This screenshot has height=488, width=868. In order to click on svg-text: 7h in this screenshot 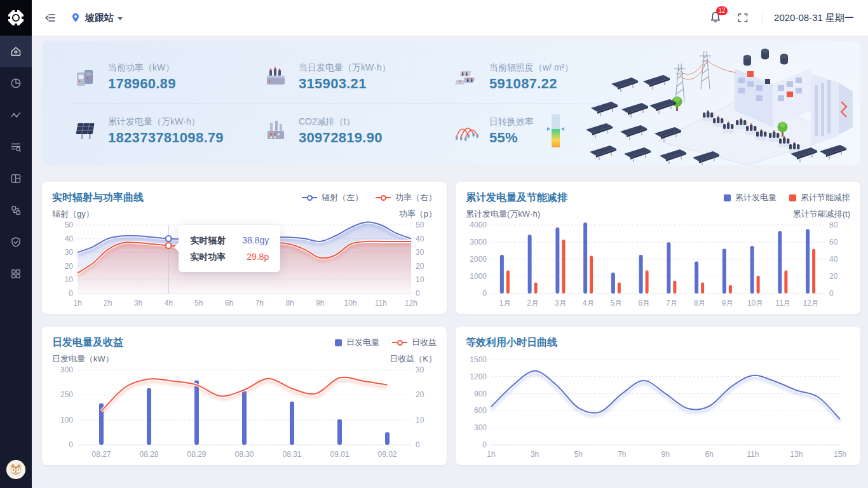, I will do `click(621, 454)`.